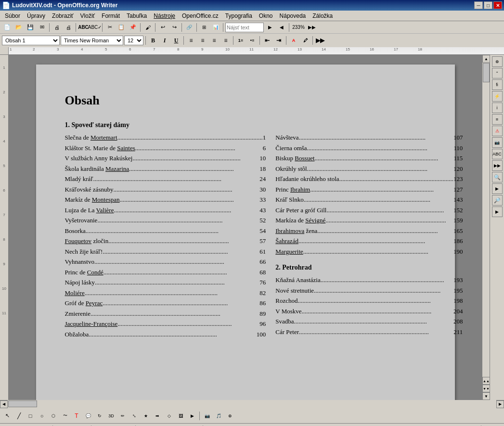 The image size is (504, 426). What do you see at coordinates (7, 416) in the screenshot?
I see `draw-select-button: ↖` at bounding box center [7, 416].